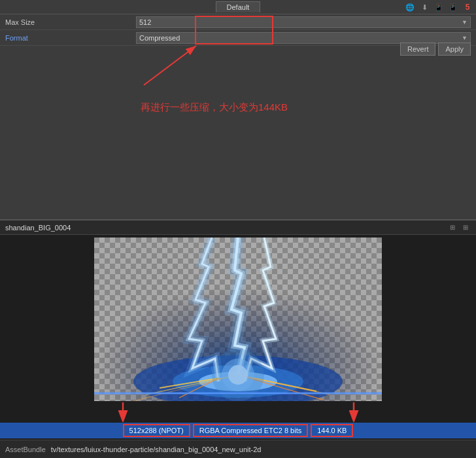  What do you see at coordinates (238, 431) in the screenshot?
I see `info-bar: 512x288 (NPOT) RGBA Compressed ETC2 8 bi…` at bounding box center [238, 431].